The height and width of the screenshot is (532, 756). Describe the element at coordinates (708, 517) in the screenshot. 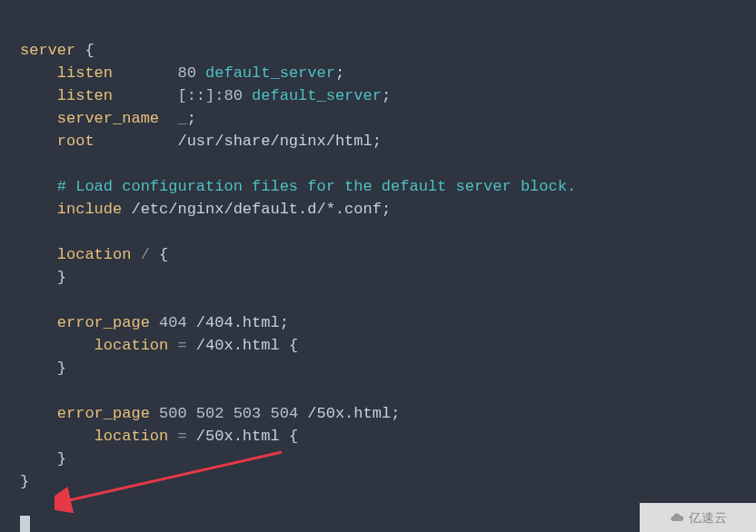

I see `watermark-text: 亿速云` at that location.